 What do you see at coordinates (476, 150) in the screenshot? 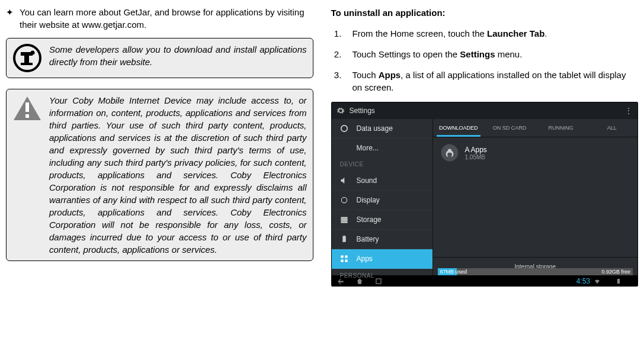
I see `app-name: A Apps` at bounding box center [476, 150].